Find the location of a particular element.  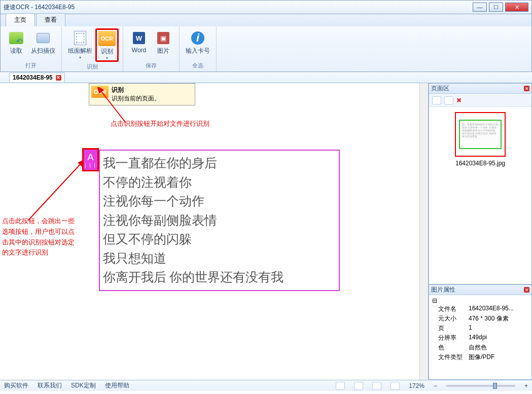

thumb-view-button is located at coordinates (437, 100).